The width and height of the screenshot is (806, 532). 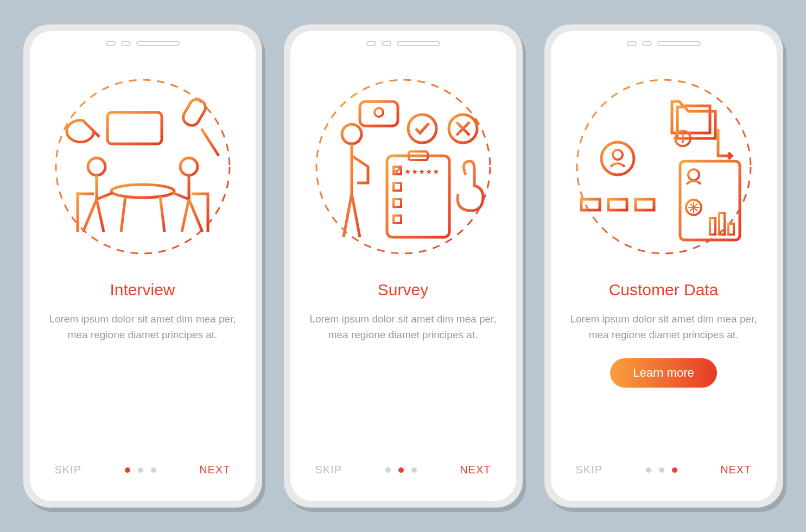 What do you see at coordinates (664, 167) in the screenshot?
I see `customer-data-illustration` at bounding box center [664, 167].